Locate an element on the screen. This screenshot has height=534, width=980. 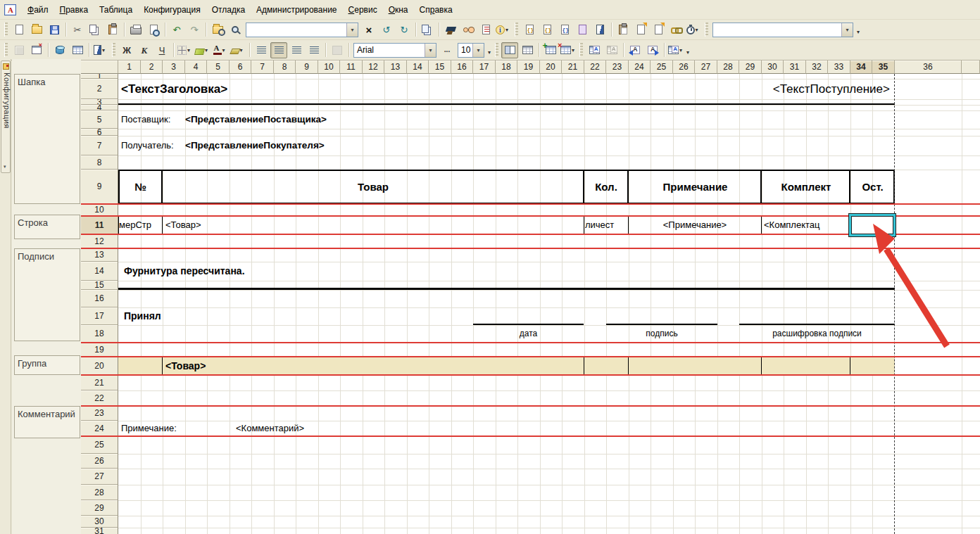
cell-sig-date: дата is located at coordinates (528, 333).